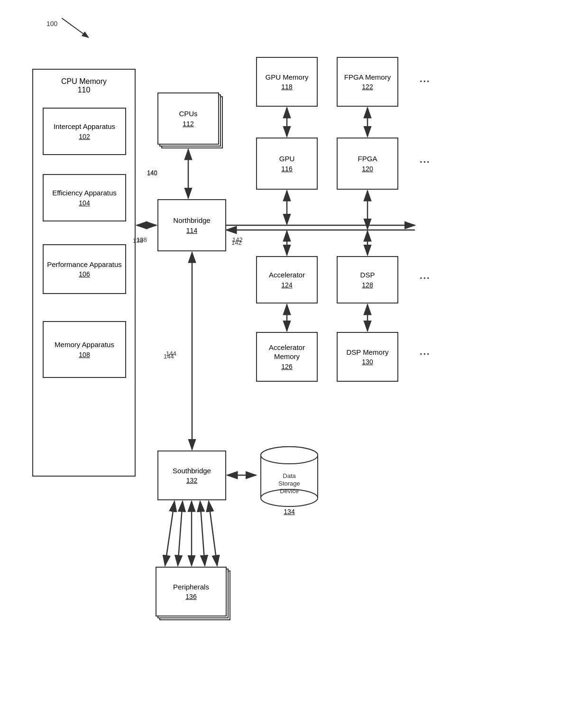 The width and height of the screenshot is (588, 708). I want to click on dots-fpga: ..., so click(425, 159).